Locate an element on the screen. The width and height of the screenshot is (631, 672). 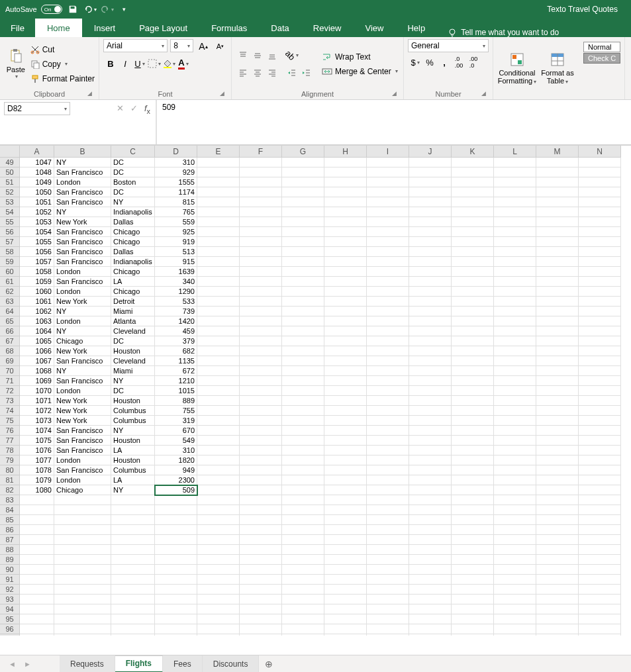
row-header: 73 is located at coordinates (10, 401).